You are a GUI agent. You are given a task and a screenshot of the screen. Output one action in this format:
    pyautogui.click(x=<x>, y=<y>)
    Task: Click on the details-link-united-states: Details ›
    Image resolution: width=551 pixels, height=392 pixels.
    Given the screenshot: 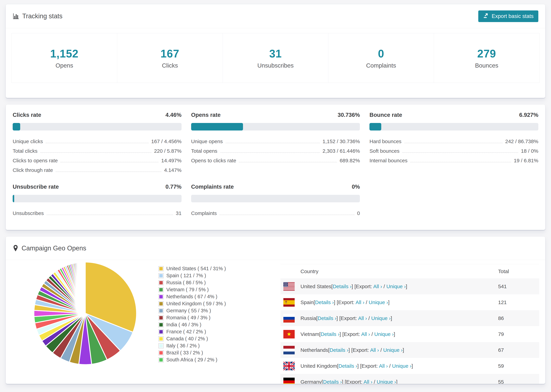 What is the action you would take?
    pyautogui.click(x=342, y=286)
    